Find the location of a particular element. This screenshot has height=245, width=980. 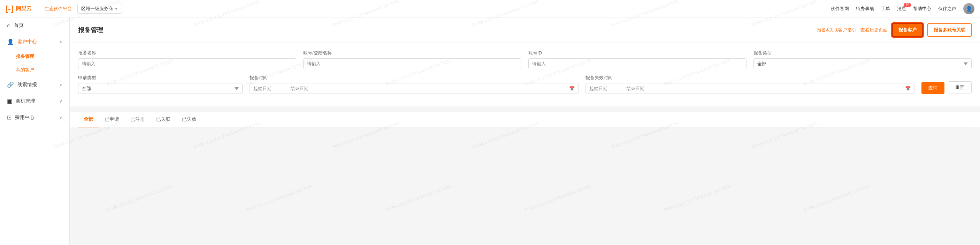

nav-partner-voice: 伙伴之声 is located at coordinates (947, 9).